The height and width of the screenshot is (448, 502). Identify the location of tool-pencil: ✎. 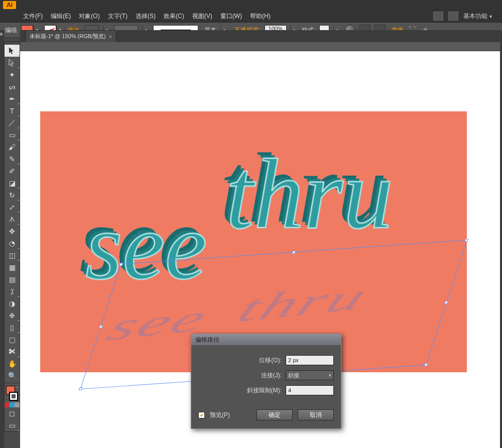
(12, 159).